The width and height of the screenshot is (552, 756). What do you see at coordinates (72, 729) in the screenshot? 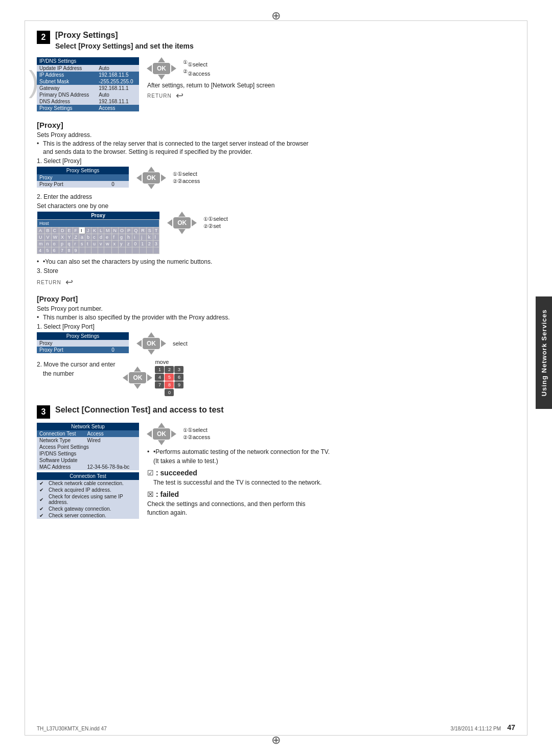
I see `footer-left: TH_L37U30KMTX_EN.indd 47` at bounding box center [72, 729].